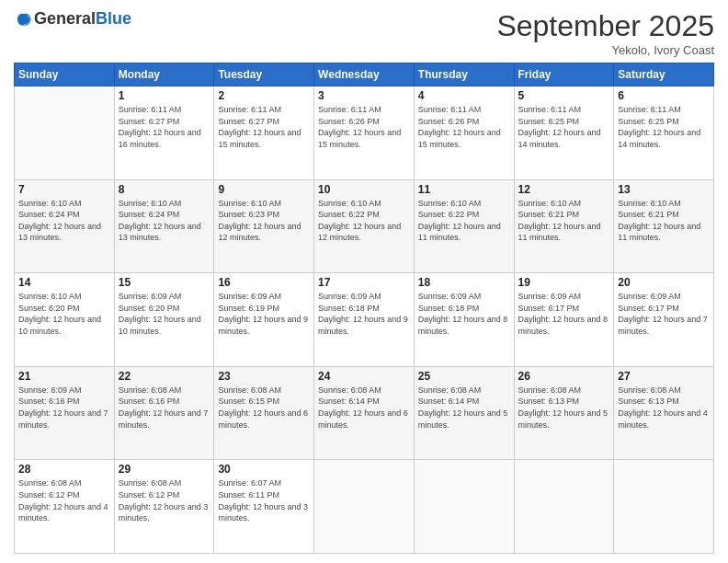 The image size is (728, 563). What do you see at coordinates (605, 50) in the screenshot?
I see `location: Yekolo, Ivory Coast` at bounding box center [605, 50].